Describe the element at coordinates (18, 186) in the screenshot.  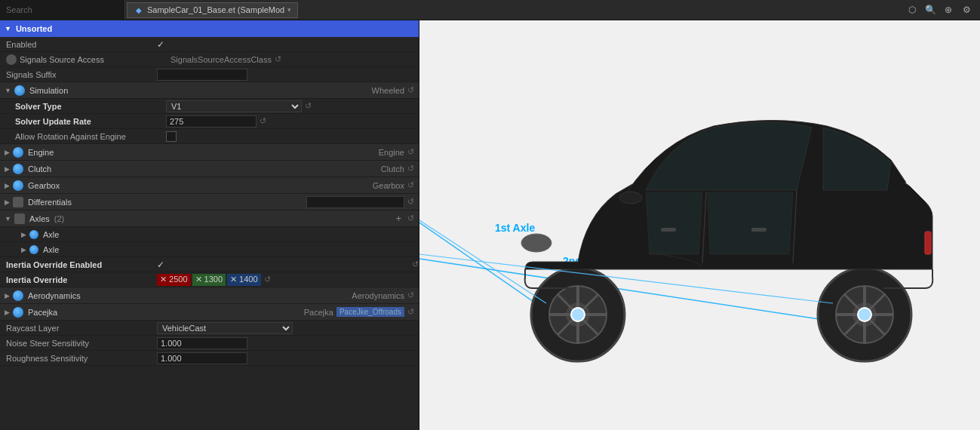
I see `gearbox-bullet` at that location.